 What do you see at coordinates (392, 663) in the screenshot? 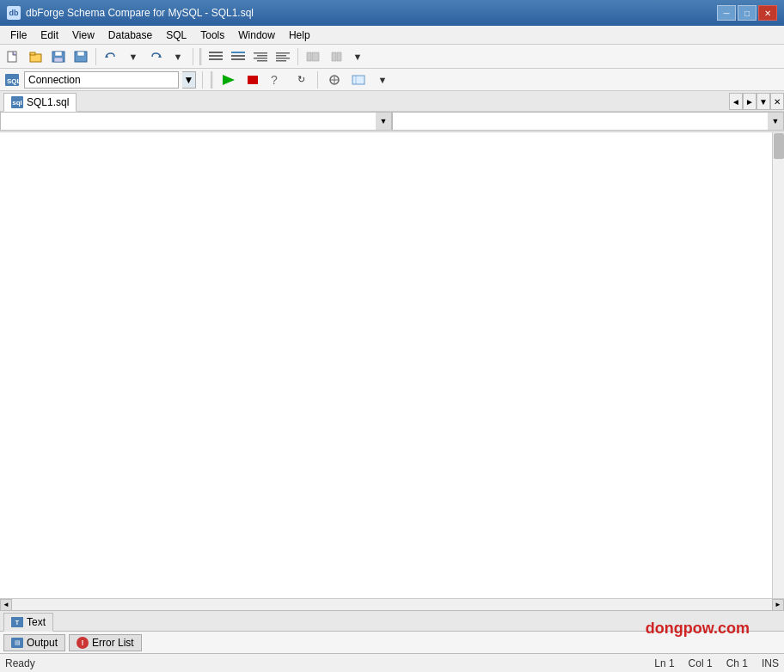
I see `status-bar: Ready Ln 1 Col 1 Ch 1 INS` at bounding box center [392, 663].